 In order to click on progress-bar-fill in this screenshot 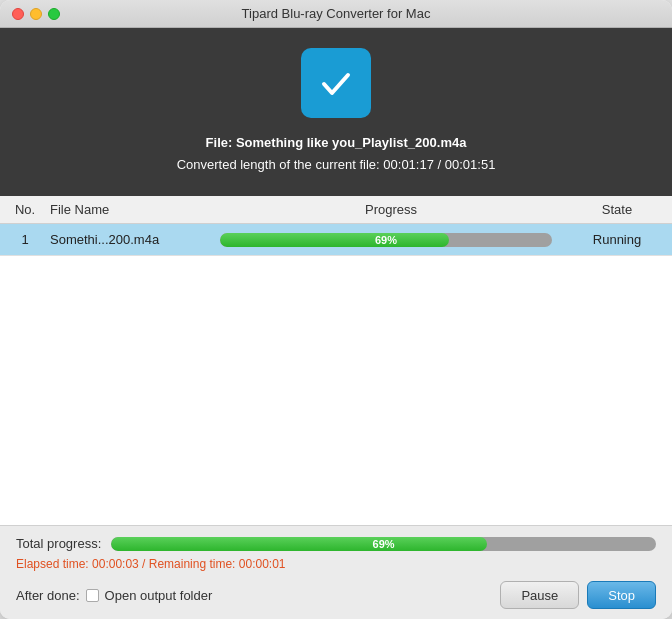, I will do `click(334, 240)`.